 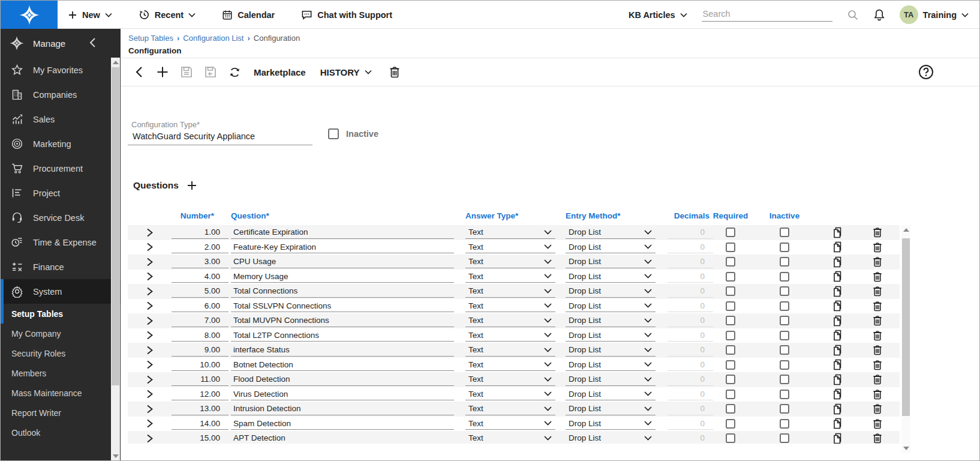 What do you see at coordinates (115, 259) in the screenshot?
I see `sidebar-scrollbar` at bounding box center [115, 259].